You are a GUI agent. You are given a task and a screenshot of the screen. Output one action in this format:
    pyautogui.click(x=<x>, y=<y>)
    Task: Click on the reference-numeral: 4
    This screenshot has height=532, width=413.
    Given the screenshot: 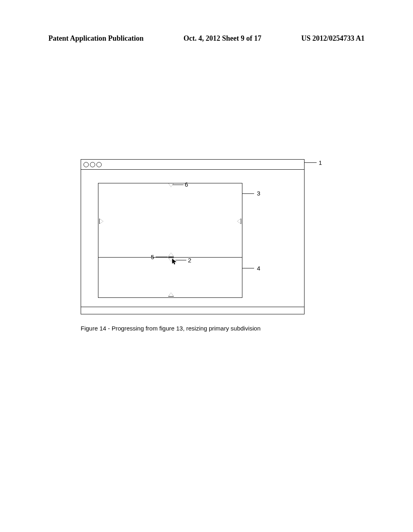 What is the action you would take?
    pyautogui.click(x=259, y=268)
    